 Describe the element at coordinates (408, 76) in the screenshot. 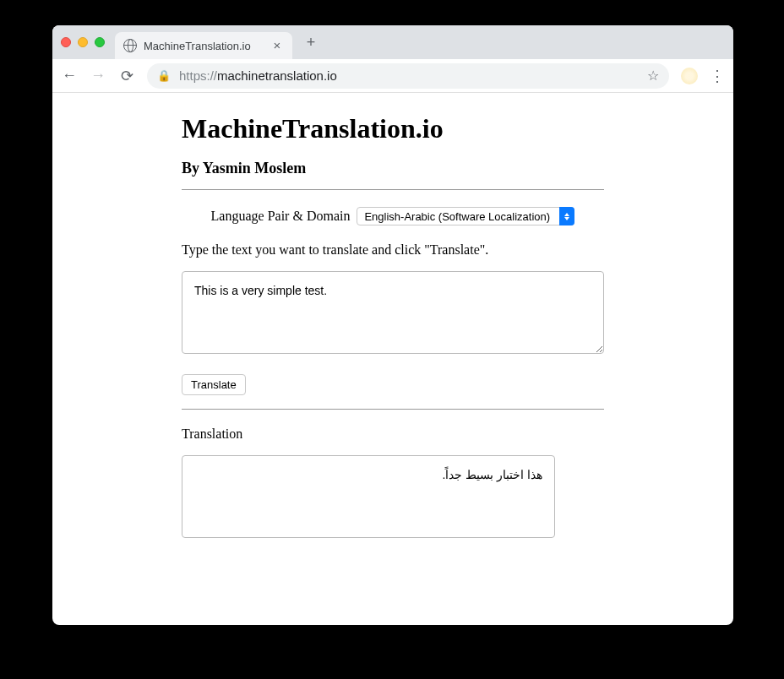

I see `address-bar: 🔒 https://machinetranslation.io ☆` at that location.